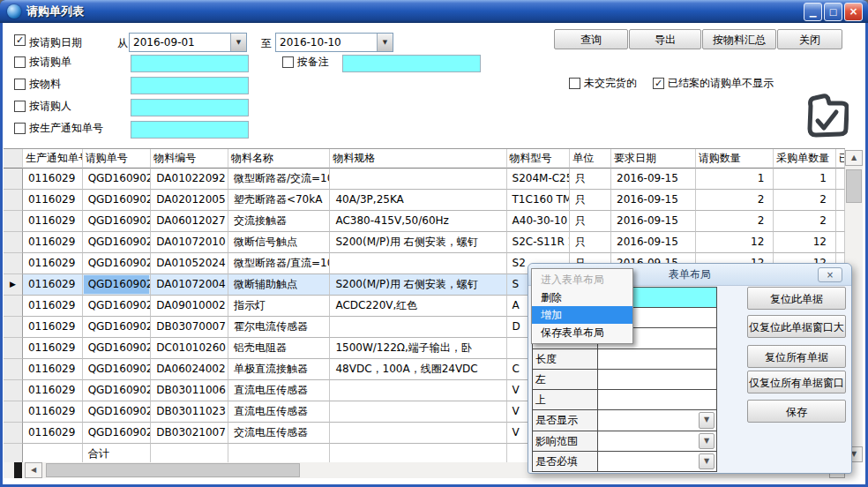  What do you see at coordinates (280, 348) in the screenshot?
I see `table-cell: 铝壳电阻器` at bounding box center [280, 348].